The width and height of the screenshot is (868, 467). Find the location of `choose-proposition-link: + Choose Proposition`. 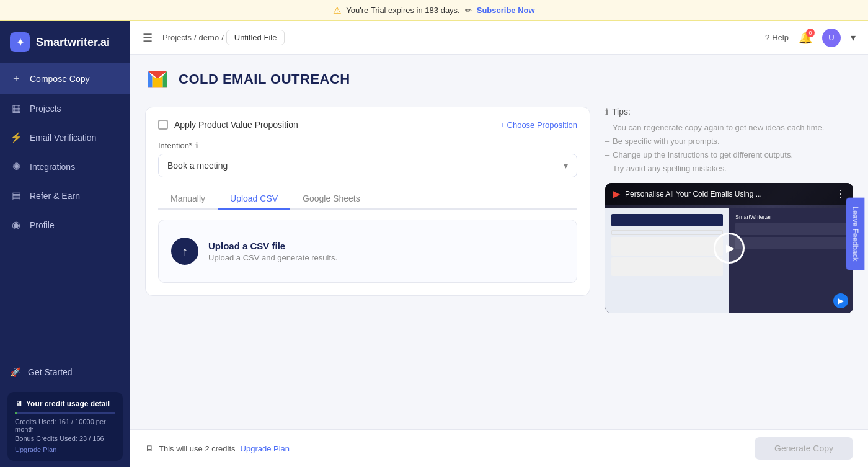

choose-proposition-link: + Choose Proposition is located at coordinates (538, 125).